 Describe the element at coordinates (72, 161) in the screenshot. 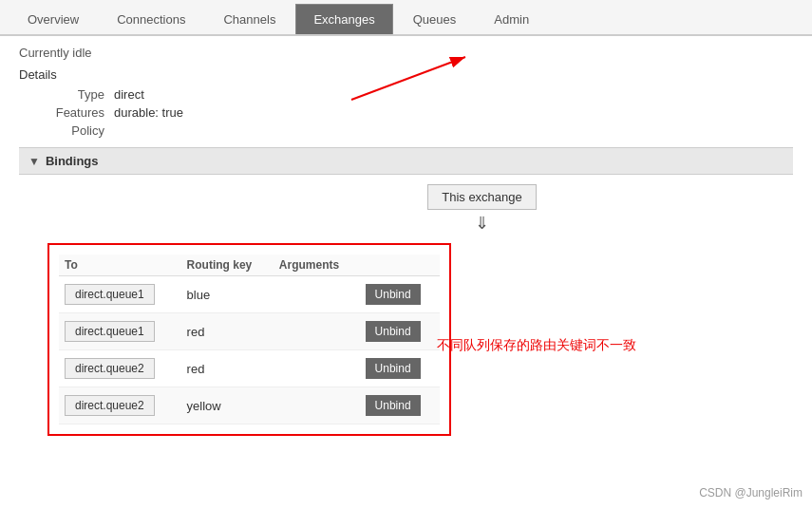

I see `bindings-title: Bindings` at that location.